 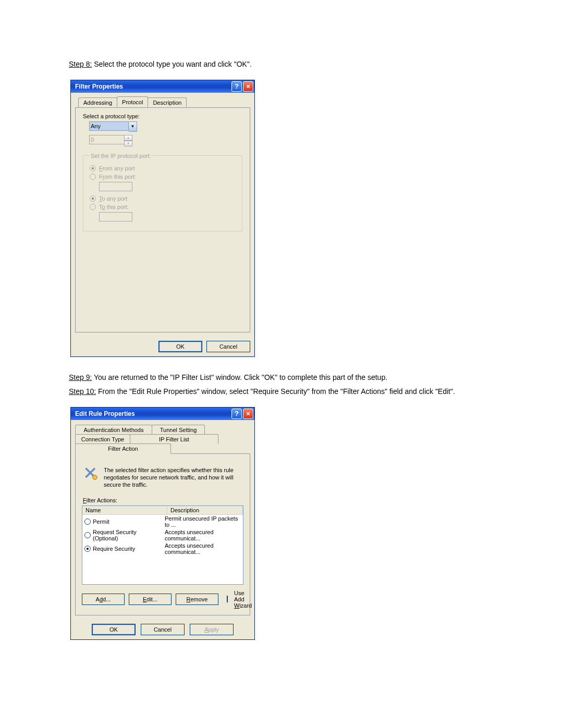 What do you see at coordinates (93, 199) in the screenshot?
I see `radio-to-any` at bounding box center [93, 199].